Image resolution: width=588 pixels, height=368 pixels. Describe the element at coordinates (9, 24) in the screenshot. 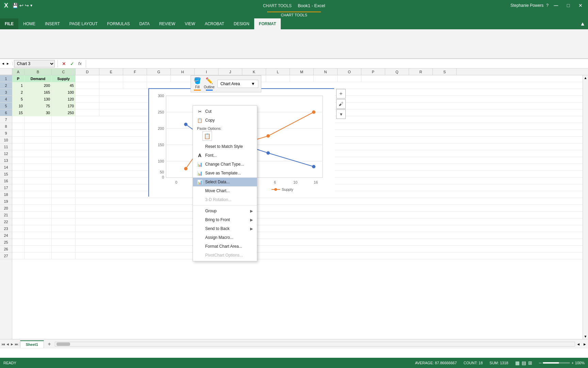

I see `tab-file: FILE` at that location.